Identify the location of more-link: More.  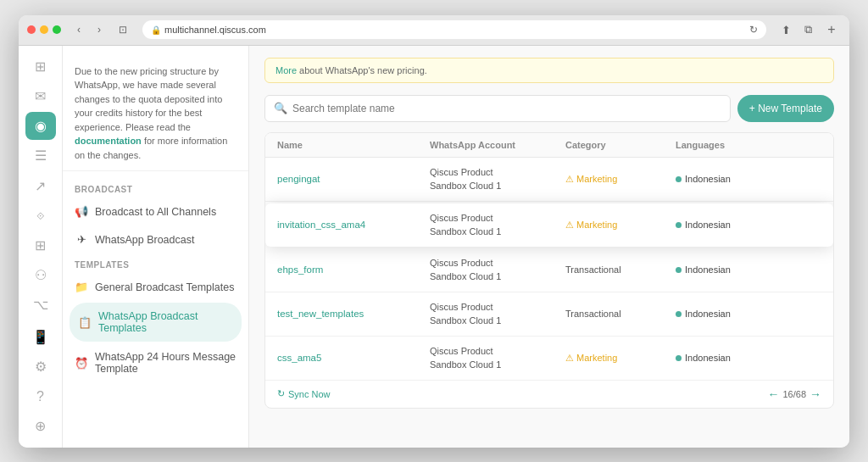
(287, 70).